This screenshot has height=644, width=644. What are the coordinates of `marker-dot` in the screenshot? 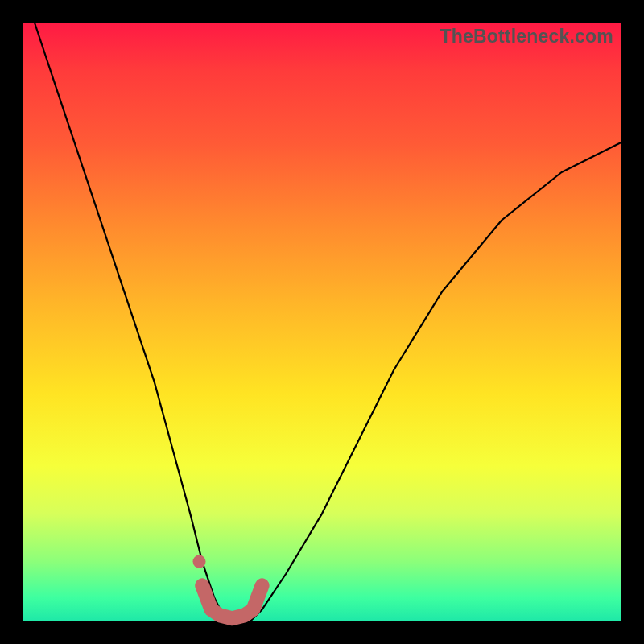 It's located at (200, 562).